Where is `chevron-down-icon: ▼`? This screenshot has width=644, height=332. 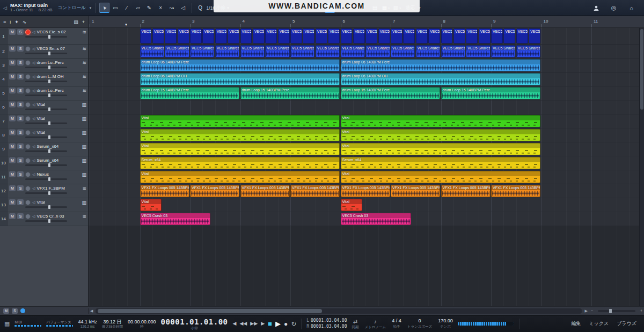
chevron-down-icon: ▼ is located at coordinates (91, 8).